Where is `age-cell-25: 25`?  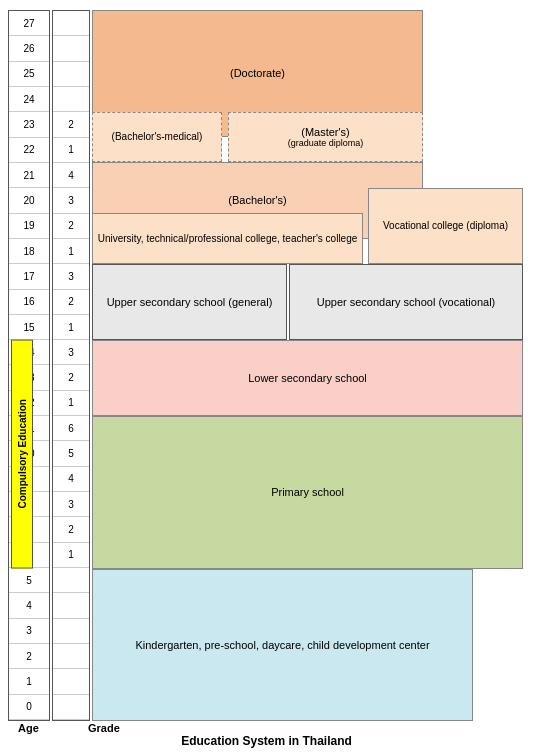
age-cell-25: 25 is located at coordinates (29, 74).